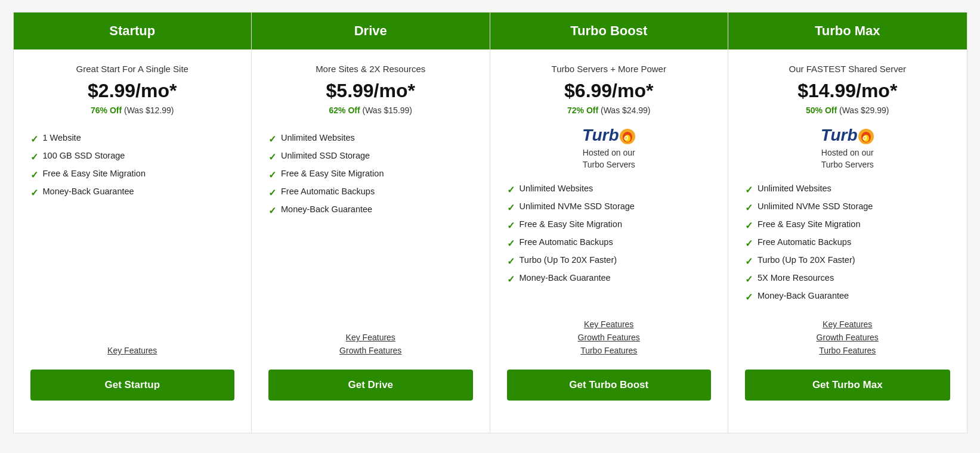  Describe the element at coordinates (610, 385) in the screenshot. I see `get-turbo-boost-button: Get Turbo Boost` at that location.